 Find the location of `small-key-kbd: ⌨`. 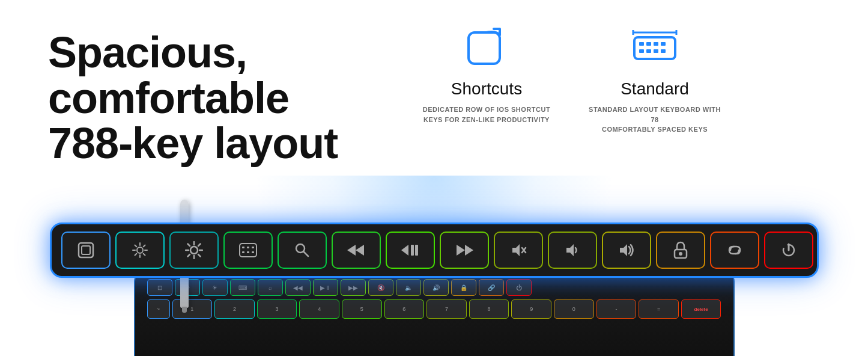

small-key-kbd: ⌨ is located at coordinates (243, 287).